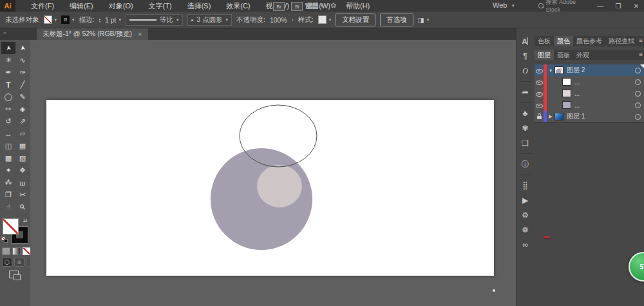 The image size is (644, 306). I want to click on style-swatch, so click(322, 19).